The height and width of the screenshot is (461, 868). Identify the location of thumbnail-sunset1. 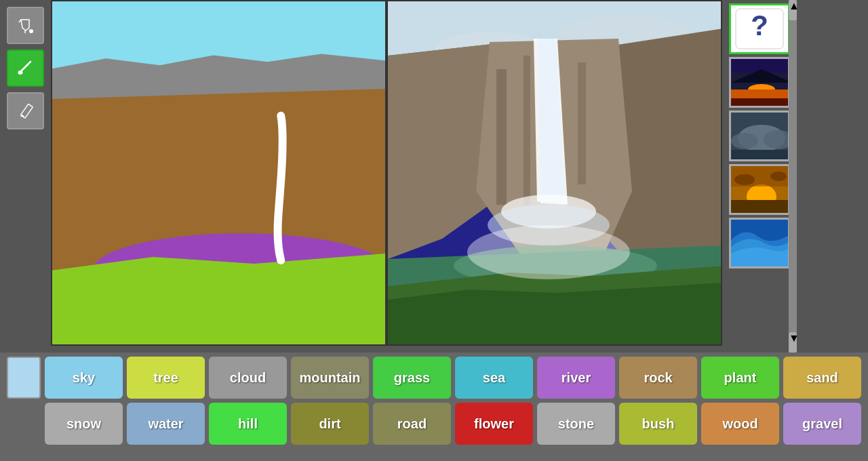
(760, 83).